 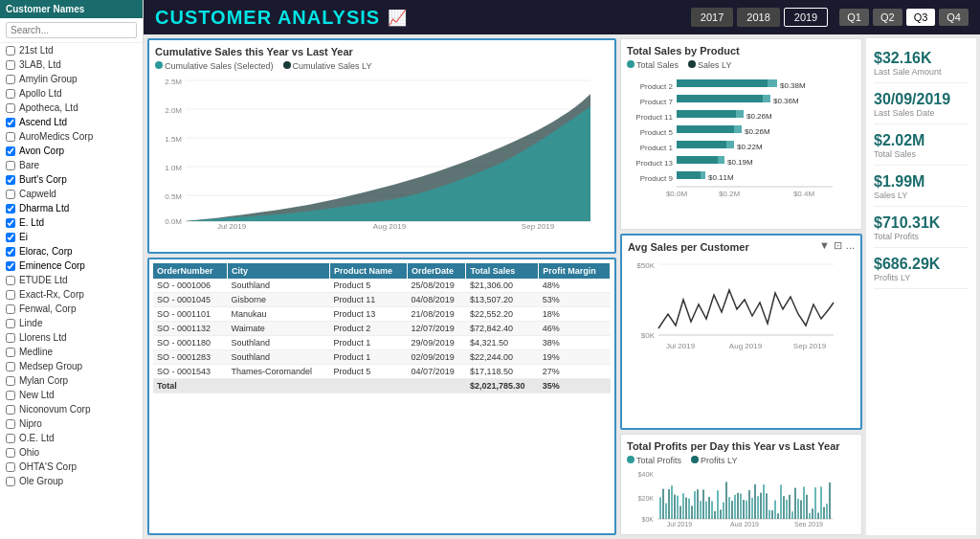 I want to click on orders-table: OrderNumberCityProduct NameOrderDateTota…, so click(x=382, y=328).